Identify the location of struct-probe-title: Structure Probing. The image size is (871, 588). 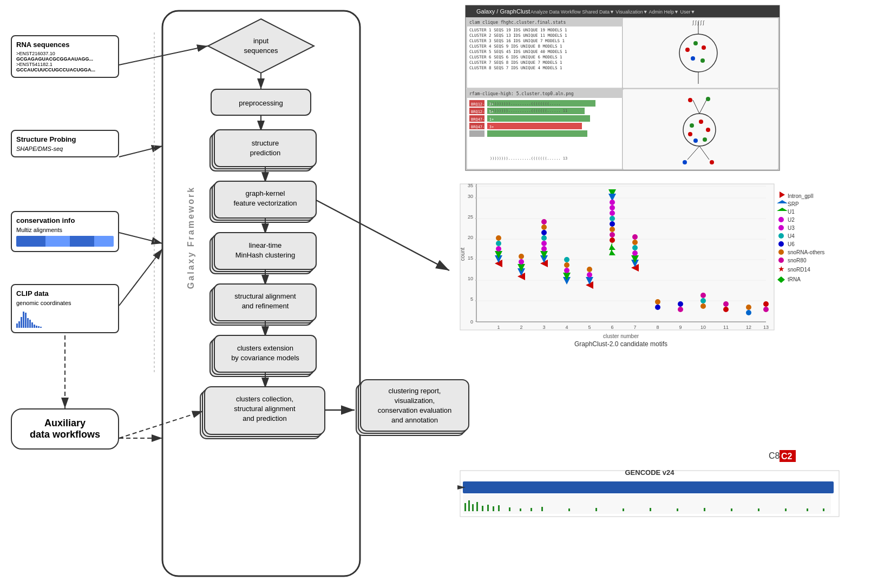
(65, 140).